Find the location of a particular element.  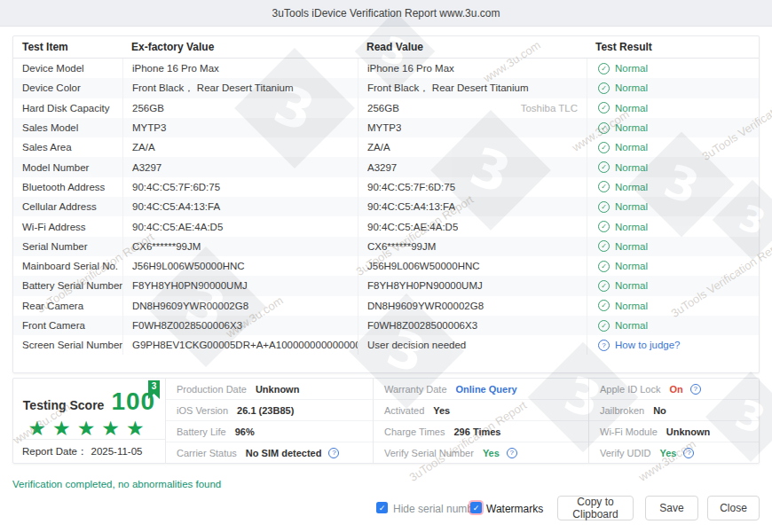

table-row: Screen Serial NumberG9PH8EV1CKG00005DR+A… is located at coordinates (386, 345).